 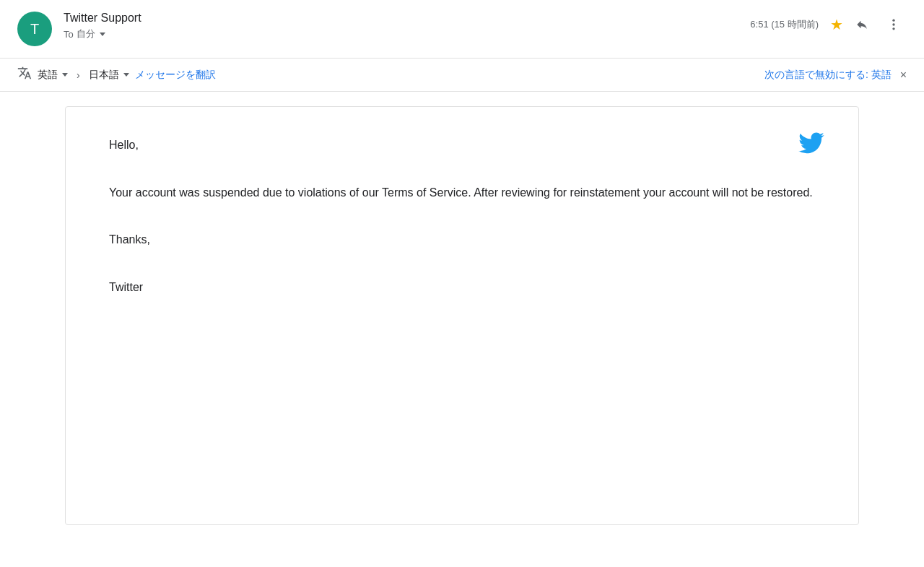 I want to click on target-lang-chevron-icon, so click(x=126, y=75).